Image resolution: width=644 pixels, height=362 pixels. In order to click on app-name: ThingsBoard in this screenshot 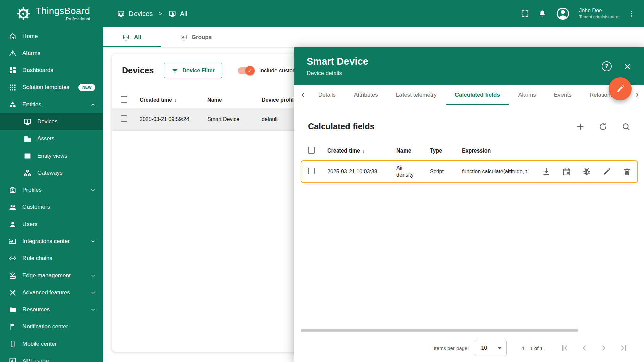, I will do `click(63, 11)`.